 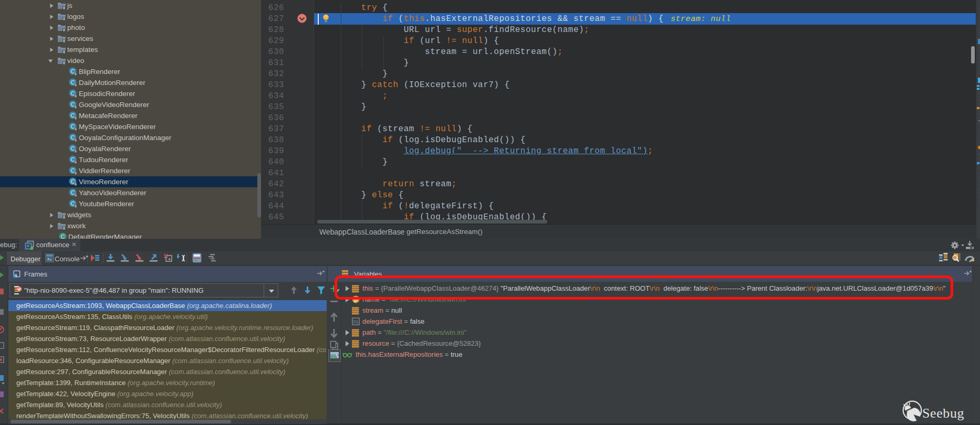 What do you see at coordinates (63, 236) in the screenshot?
I see `svg-text: C` at bounding box center [63, 236].